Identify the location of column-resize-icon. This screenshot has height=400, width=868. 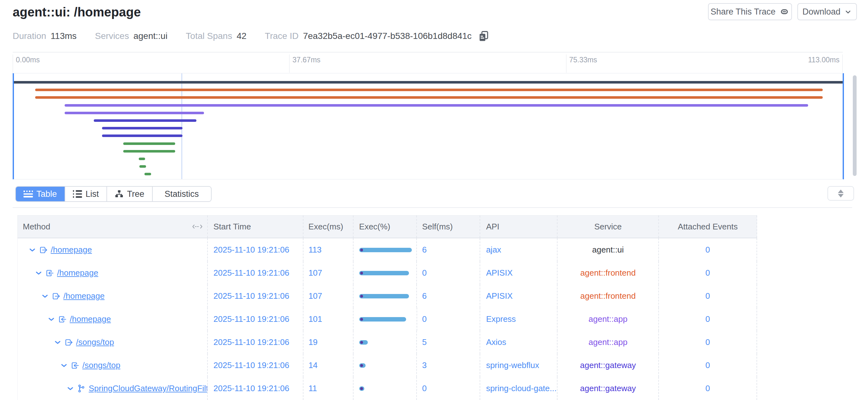
(197, 226).